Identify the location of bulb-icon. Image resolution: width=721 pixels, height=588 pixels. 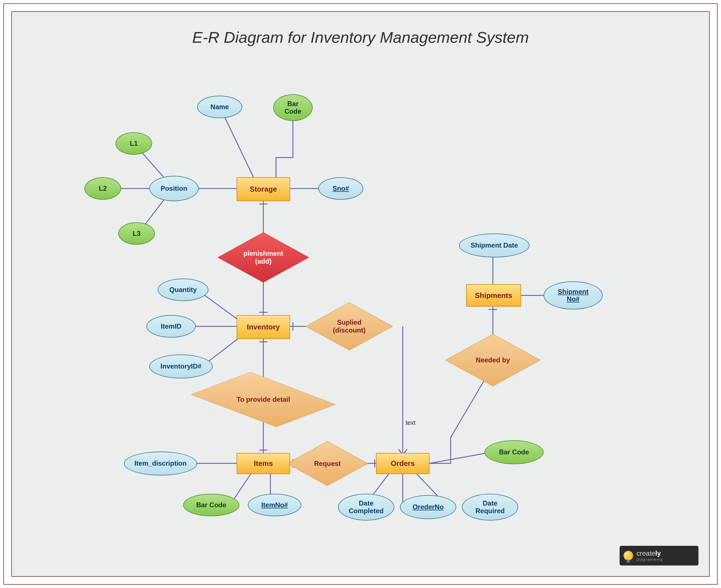
(628, 555).